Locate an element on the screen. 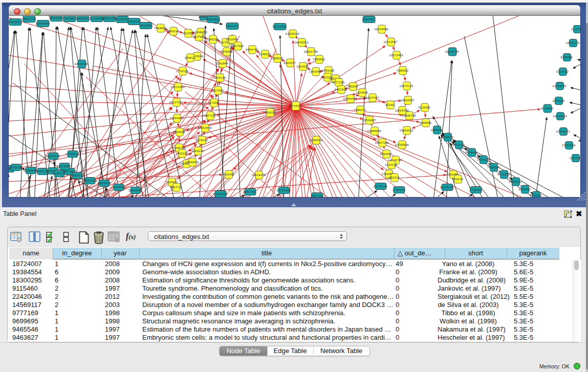 This screenshot has height=372, width=588. svg-text: 12213967 is located at coordinates (390, 42).